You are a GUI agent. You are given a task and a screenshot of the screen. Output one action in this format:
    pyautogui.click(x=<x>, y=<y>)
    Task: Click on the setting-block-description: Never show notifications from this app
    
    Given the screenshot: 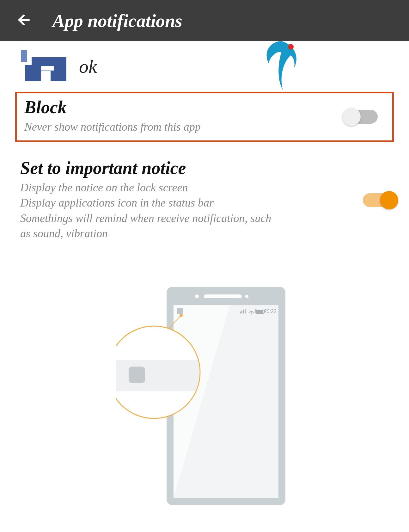 What is the action you would take?
    pyautogui.click(x=156, y=127)
    